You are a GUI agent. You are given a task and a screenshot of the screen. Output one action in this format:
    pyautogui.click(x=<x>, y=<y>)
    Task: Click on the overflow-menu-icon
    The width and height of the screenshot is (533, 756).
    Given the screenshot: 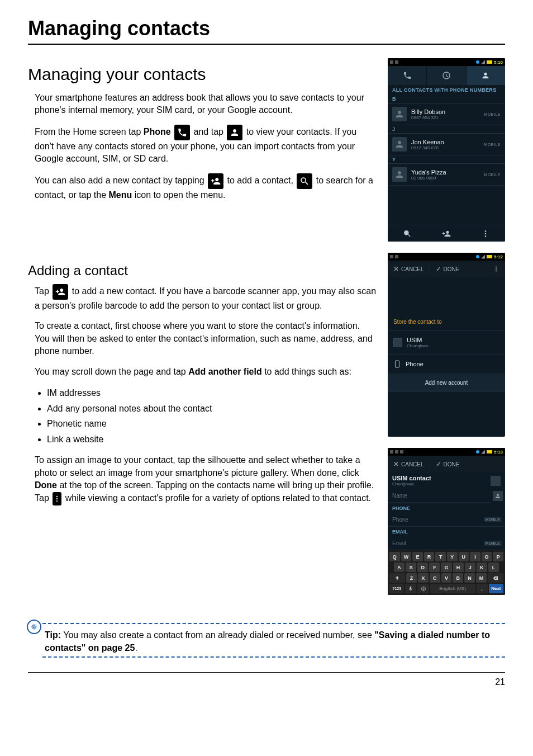 What is the action you would take?
    pyautogui.click(x=57, y=499)
    